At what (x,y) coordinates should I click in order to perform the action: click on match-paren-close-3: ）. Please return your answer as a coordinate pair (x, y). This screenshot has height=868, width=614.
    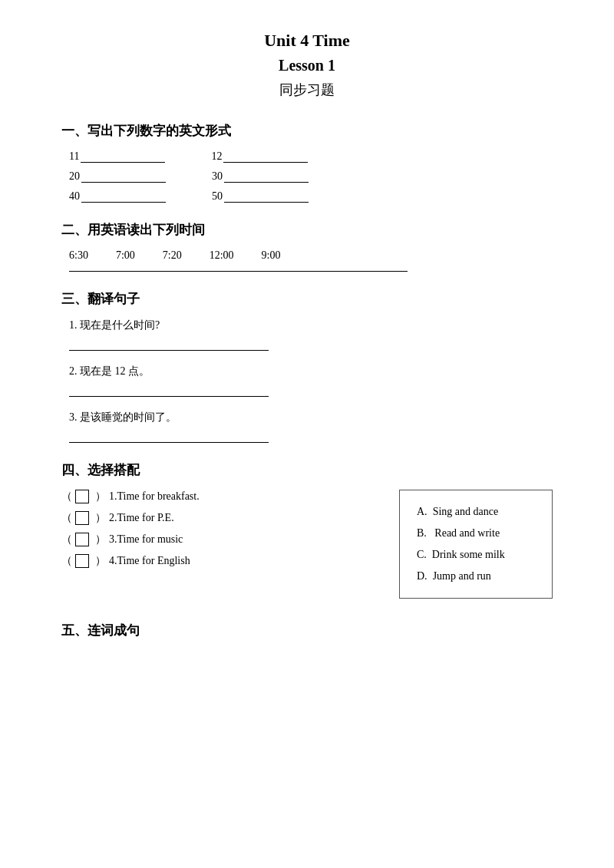
    Looking at the image, I should click on (101, 540).